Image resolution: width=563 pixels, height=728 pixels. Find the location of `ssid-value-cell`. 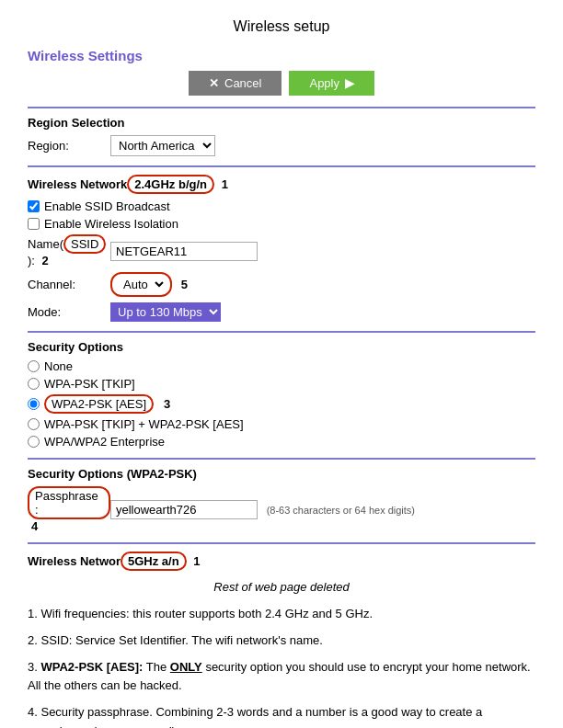

ssid-value-cell is located at coordinates (323, 252).